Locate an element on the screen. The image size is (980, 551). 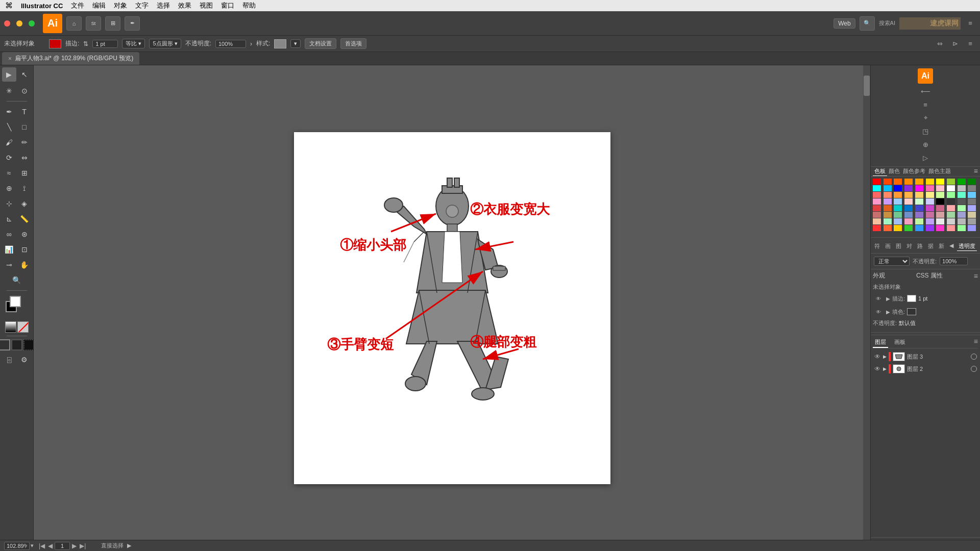
free-transform-tool: ⊞ is located at coordinates (24, 173).